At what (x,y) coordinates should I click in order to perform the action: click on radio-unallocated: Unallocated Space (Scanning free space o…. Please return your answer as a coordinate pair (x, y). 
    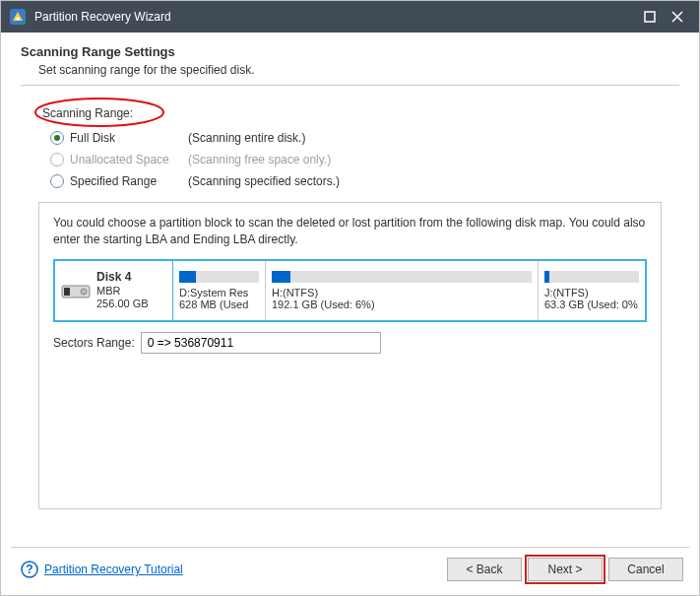
    Looking at the image, I should click on (364, 160).